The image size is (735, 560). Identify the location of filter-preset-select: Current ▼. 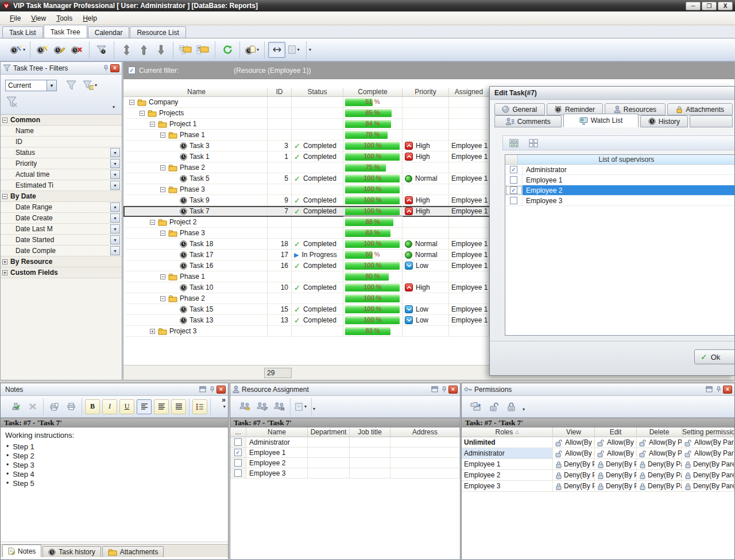
(31, 85).